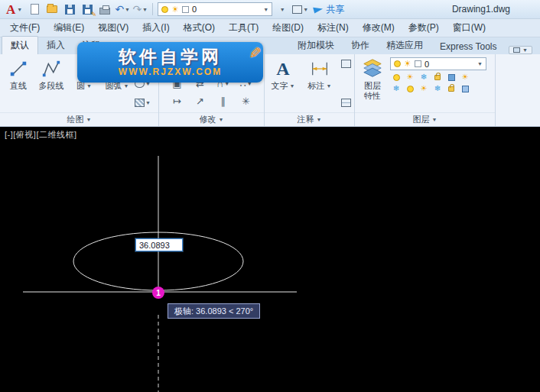 Image resolution: width=540 pixels, height=392 pixels. I want to click on panel-icon, so click(517, 50).